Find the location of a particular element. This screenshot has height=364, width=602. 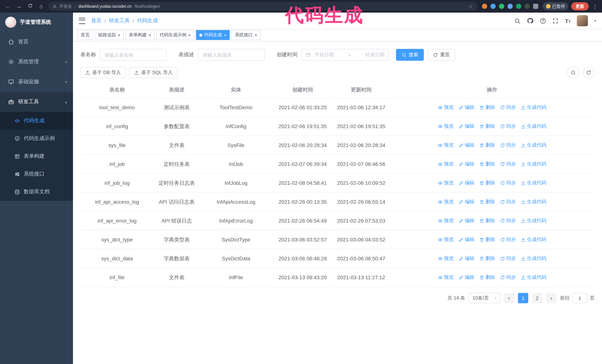

sidebar-item-db-docs: 数据库文档 is located at coordinates (37, 192).